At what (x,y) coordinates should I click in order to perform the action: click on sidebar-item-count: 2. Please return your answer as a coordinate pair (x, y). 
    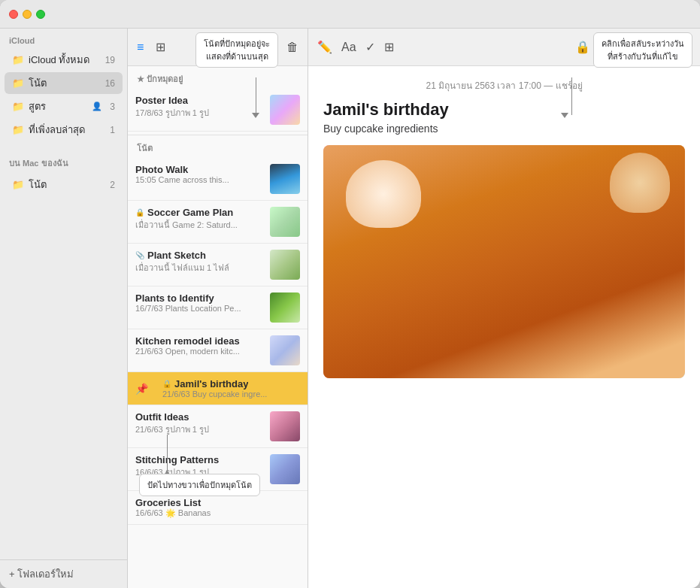
    Looking at the image, I should click on (113, 185).